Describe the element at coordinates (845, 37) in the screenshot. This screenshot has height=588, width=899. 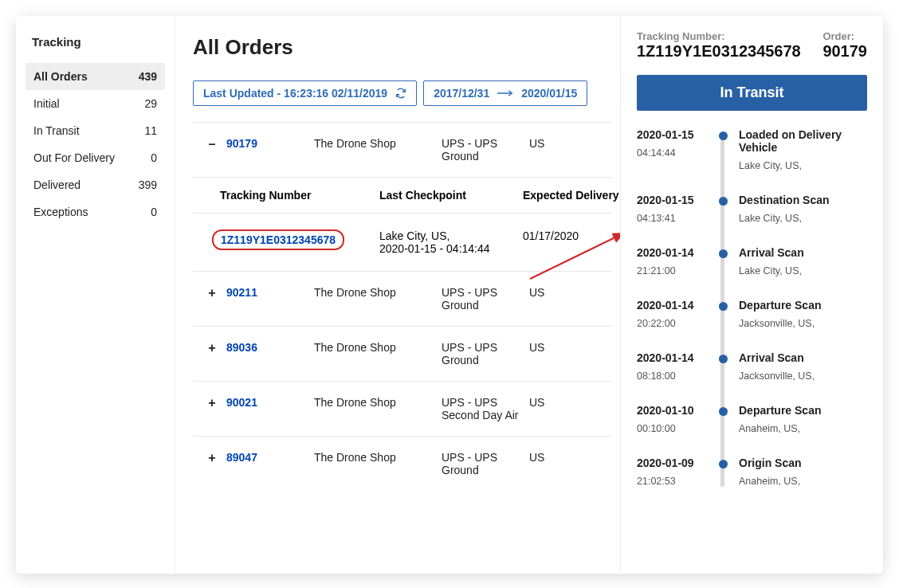
I see `order-label: Order:` at that location.